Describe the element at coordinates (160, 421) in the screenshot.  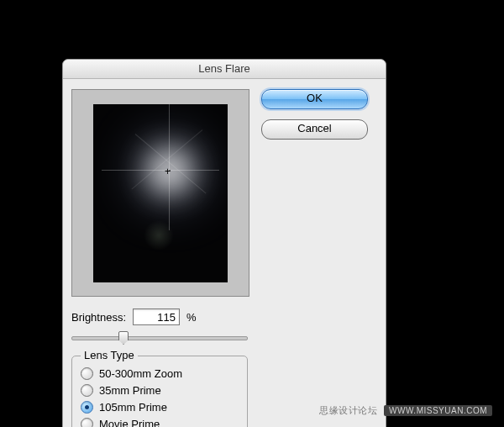
I see `lens-option: Movie Prime` at that location.